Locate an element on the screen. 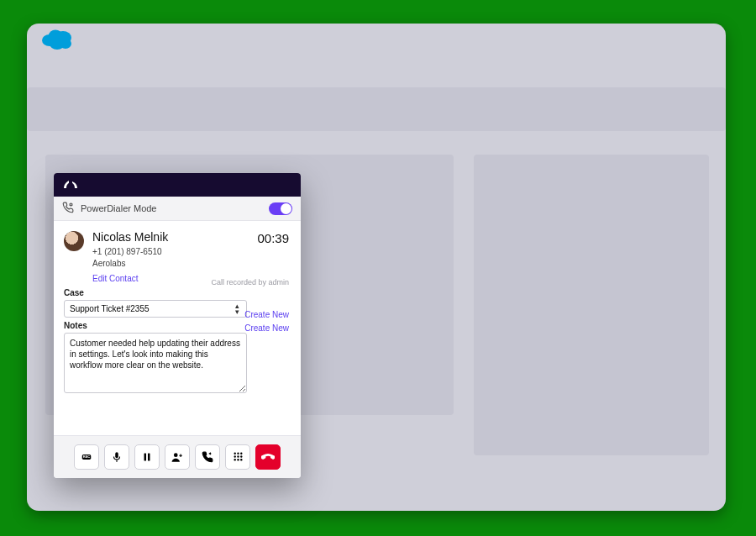 This screenshot has height=536, width=756. dialpad-button is located at coordinates (238, 457).